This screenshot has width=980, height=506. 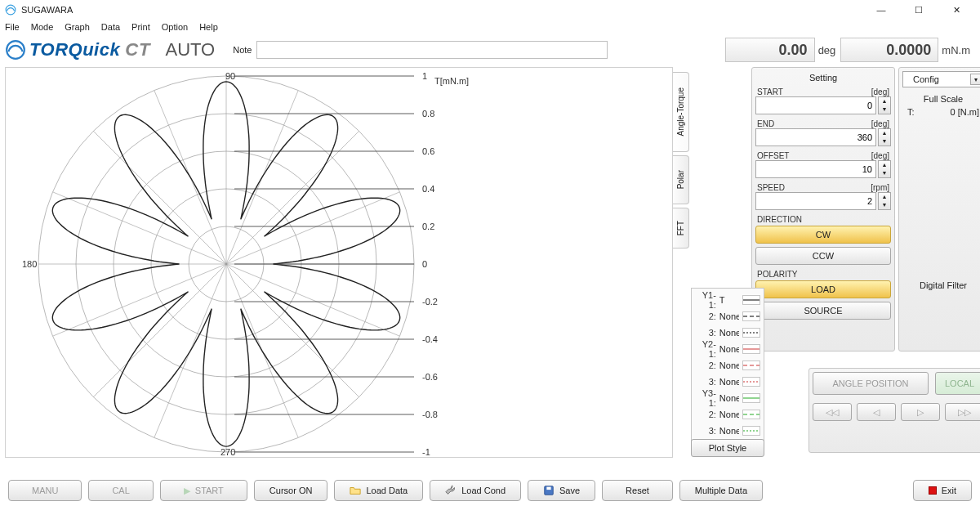 What do you see at coordinates (962, 412) in the screenshot?
I see `ffwd-button: ▷▷` at bounding box center [962, 412].